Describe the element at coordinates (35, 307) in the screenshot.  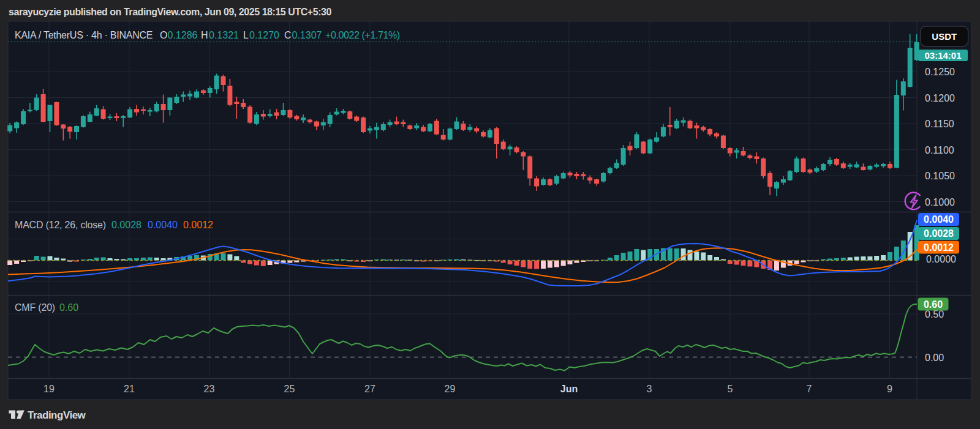
I see `svg-text: CMF (20)` at that location.